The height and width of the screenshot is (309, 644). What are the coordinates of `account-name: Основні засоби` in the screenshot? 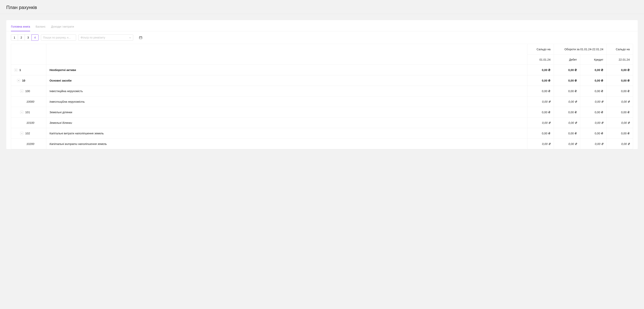 It's located at (287, 80).